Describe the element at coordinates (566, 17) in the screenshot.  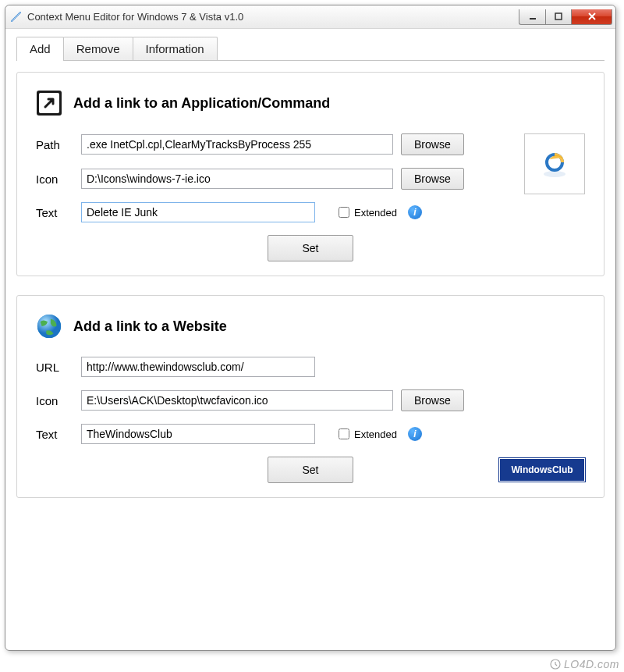
I see `window-controls` at that location.